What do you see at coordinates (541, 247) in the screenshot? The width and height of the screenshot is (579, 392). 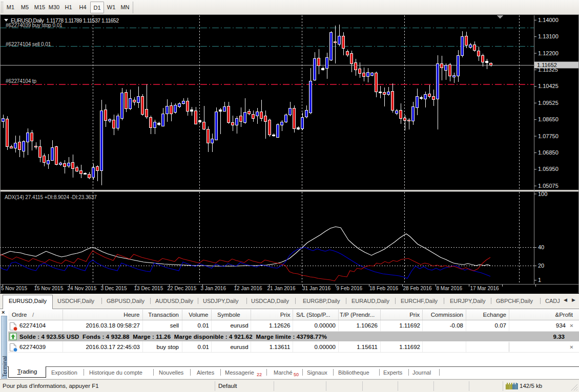 I see `svg-text: 40` at bounding box center [541, 247].